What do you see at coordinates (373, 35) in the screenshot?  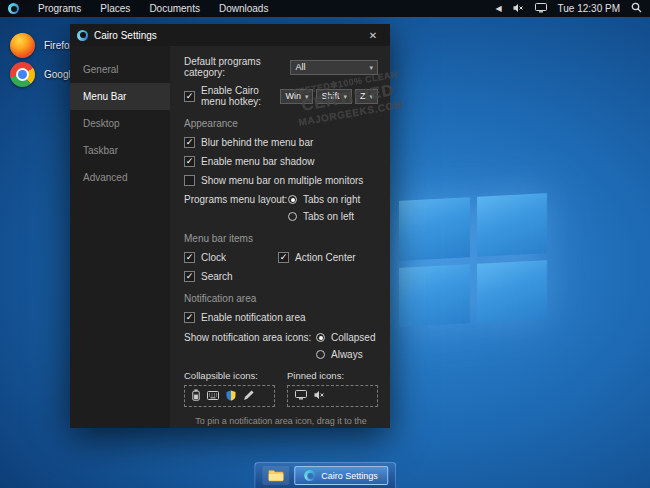 I see `close-button: ✕` at bounding box center [373, 35].